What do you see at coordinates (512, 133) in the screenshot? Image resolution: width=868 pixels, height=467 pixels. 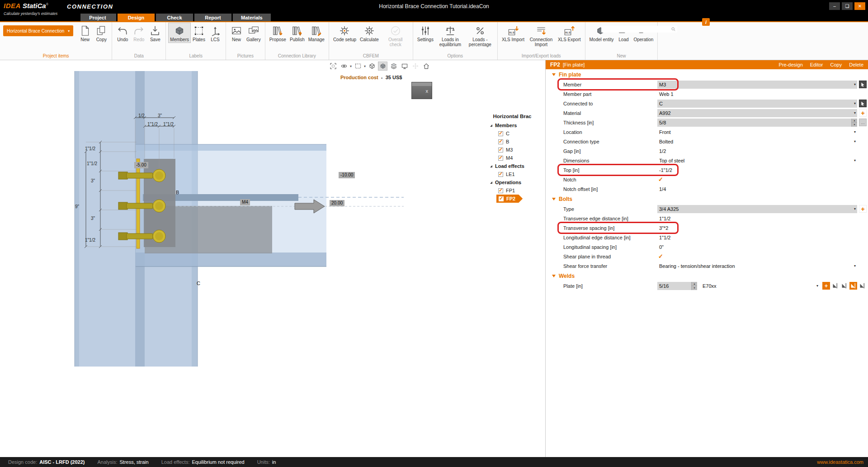 I see `tree-item-c: C` at bounding box center [512, 133].